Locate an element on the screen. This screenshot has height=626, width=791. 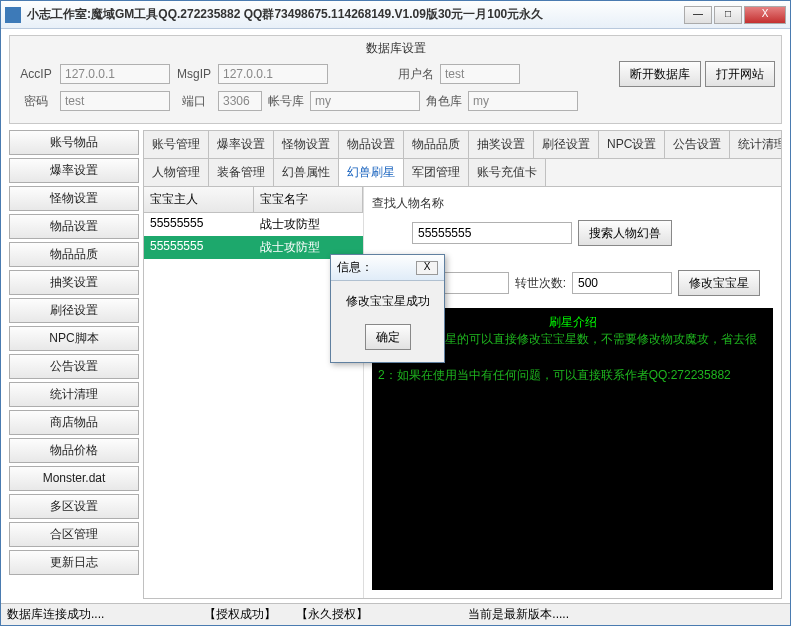
reborn-input is located at coordinates (622, 283).